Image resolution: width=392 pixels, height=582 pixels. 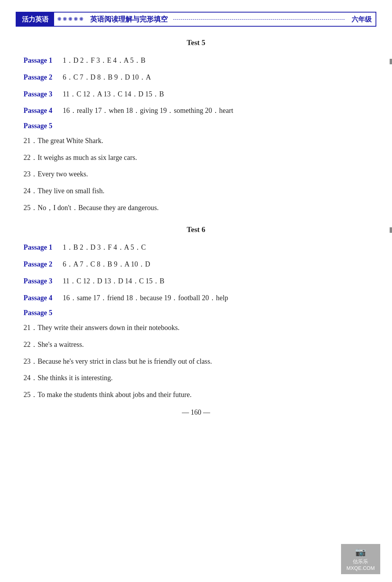 What do you see at coordinates (104, 60) in the screenshot?
I see `test5-passage1-answers: 1．D 2．F 3．E 4．A 5．B` at bounding box center [104, 60].